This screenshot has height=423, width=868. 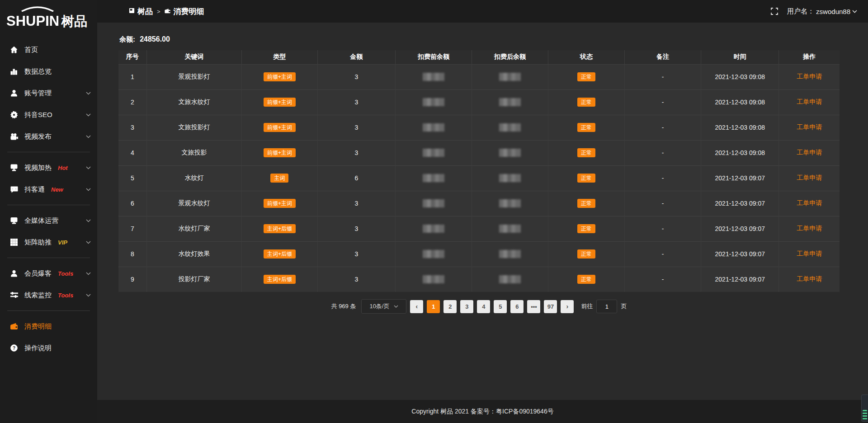 What do you see at coordinates (74, 22) in the screenshot?
I see `logo-text-cn: 树品` at bounding box center [74, 22].